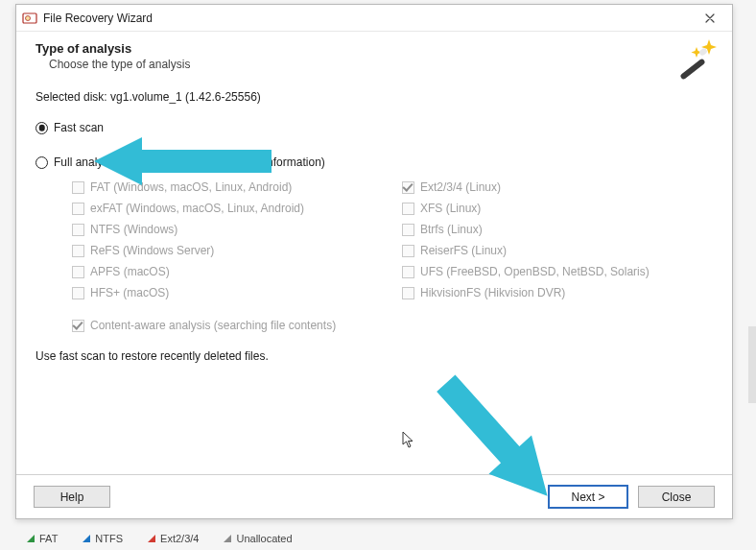  Describe the element at coordinates (173, 538) in the screenshot. I see `legend-ext: Ext2/3/4` at that location.